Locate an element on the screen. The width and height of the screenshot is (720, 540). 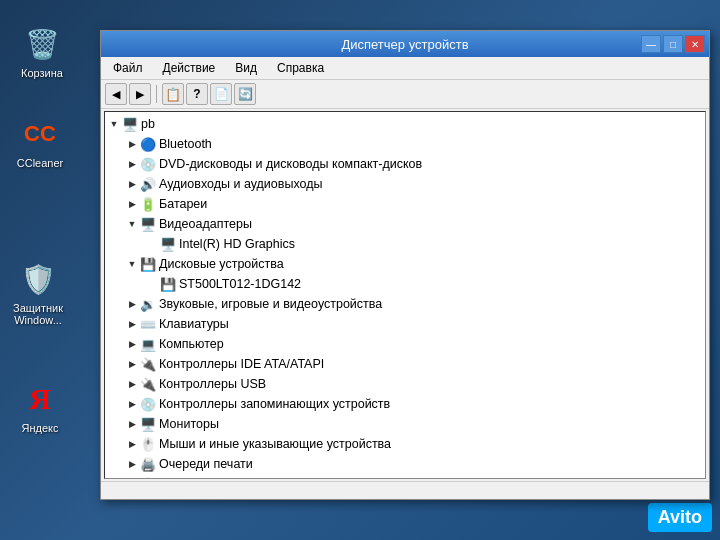
tree-item-computer: ▶ 💻 Компьютер is located at coordinates (405, 344).